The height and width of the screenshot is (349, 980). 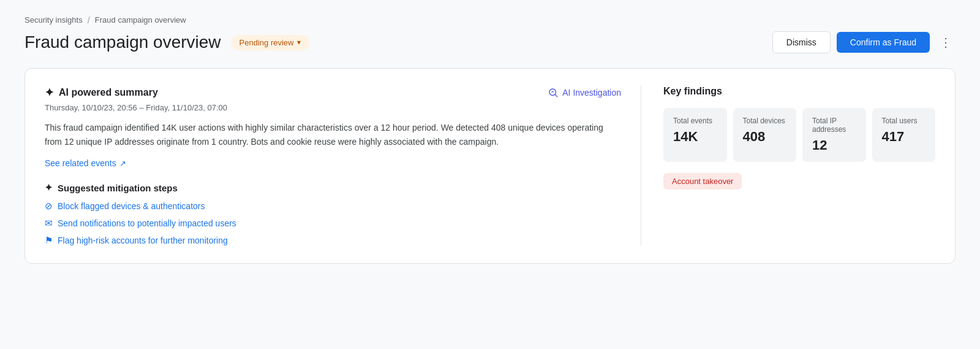 What do you see at coordinates (167, 42) in the screenshot?
I see `header-left: Fraud campaign overview Pending review ▾` at bounding box center [167, 42].